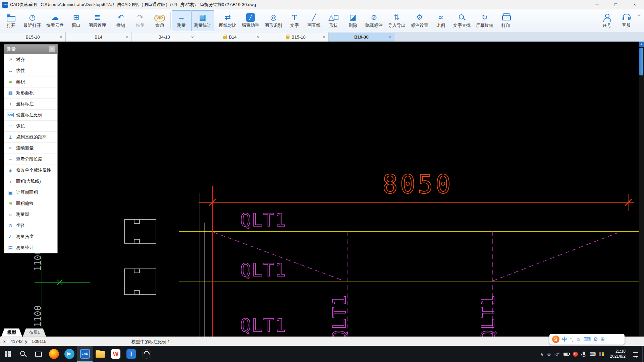 Image resolution: width=644 pixels, height=362 pixels. I want to click on panel-item-measure-circle: ○ 测量圆, so click(31, 215).